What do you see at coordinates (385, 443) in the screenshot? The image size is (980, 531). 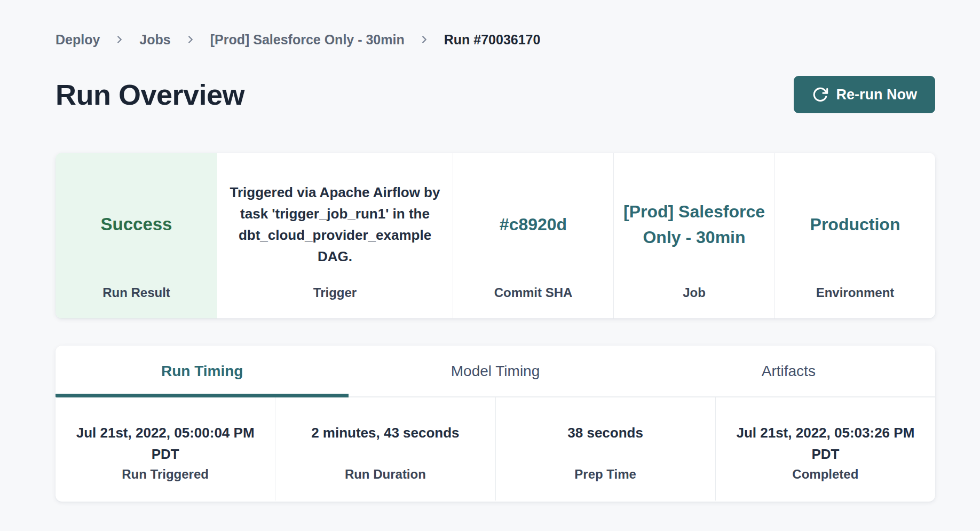 I see `run-duration-value: 2 minutes, 43 seconds` at bounding box center [385, 443].